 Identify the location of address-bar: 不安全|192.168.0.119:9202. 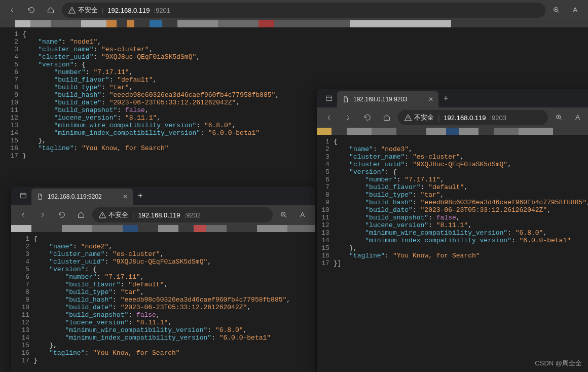
(182, 215).